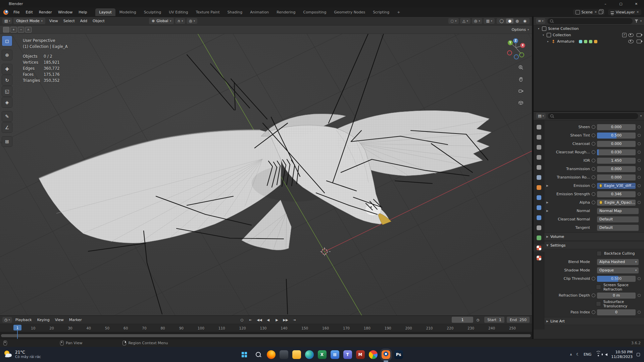  I want to click on property-row: Screen Space Refraction Screen Space Ref…, so click(594, 287).